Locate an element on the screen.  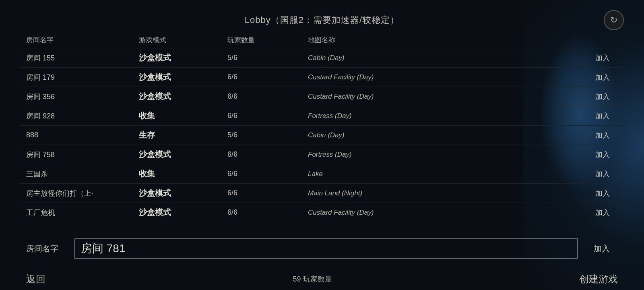
create-game-button: 创建游戏 is located at coordinates (599, 279).